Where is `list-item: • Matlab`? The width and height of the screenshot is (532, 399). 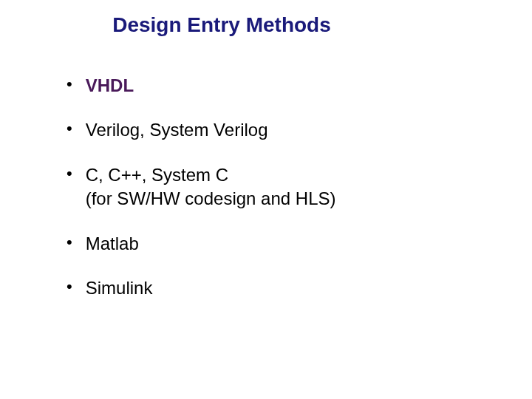
list-item: • Matlab is located at coordinates (299, 244).